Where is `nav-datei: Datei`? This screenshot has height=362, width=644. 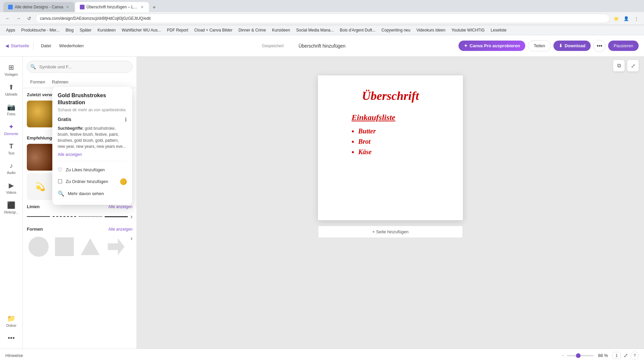 nav-datei: Datei is located at coordinates (46, 46).